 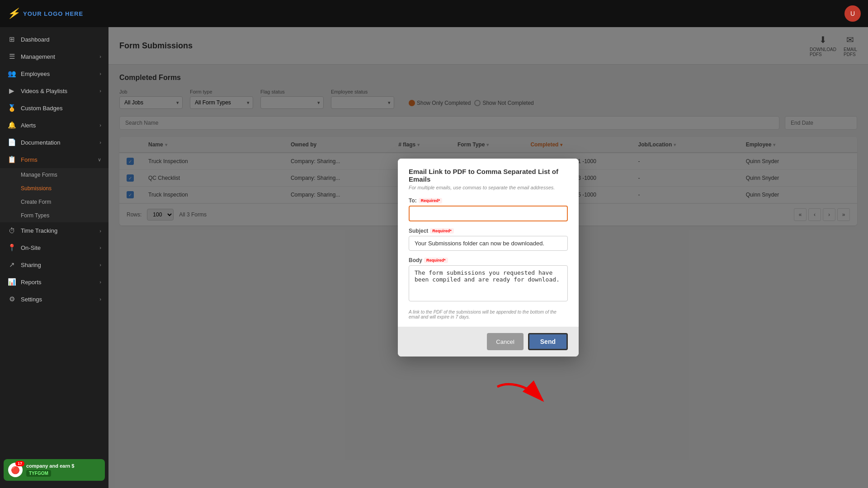 What do you see at coordinates (54, 258) in the screenshot?
I see `sidebar: ⊞ Dashboard ☰ Management › 👥 Employees ›…` at bounding box center [54, 258].